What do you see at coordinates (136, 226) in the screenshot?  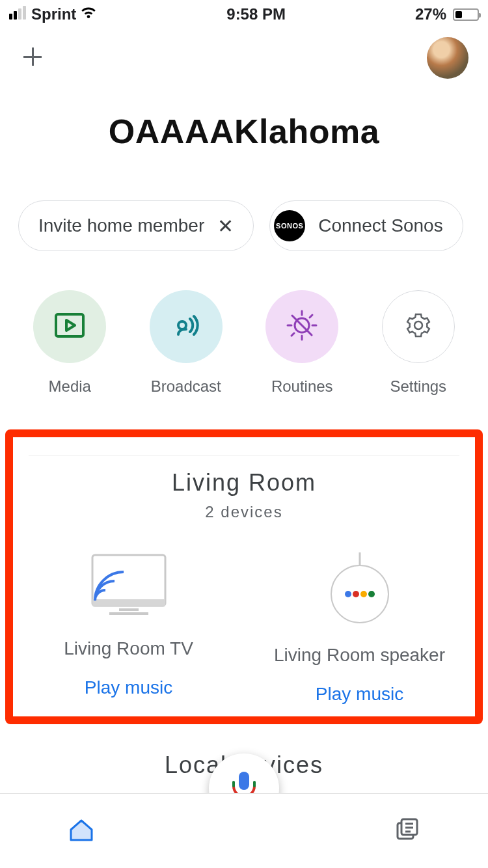 I see `invite-home-member-chip: Invite home member ✕` at bounding box center [136, 226].